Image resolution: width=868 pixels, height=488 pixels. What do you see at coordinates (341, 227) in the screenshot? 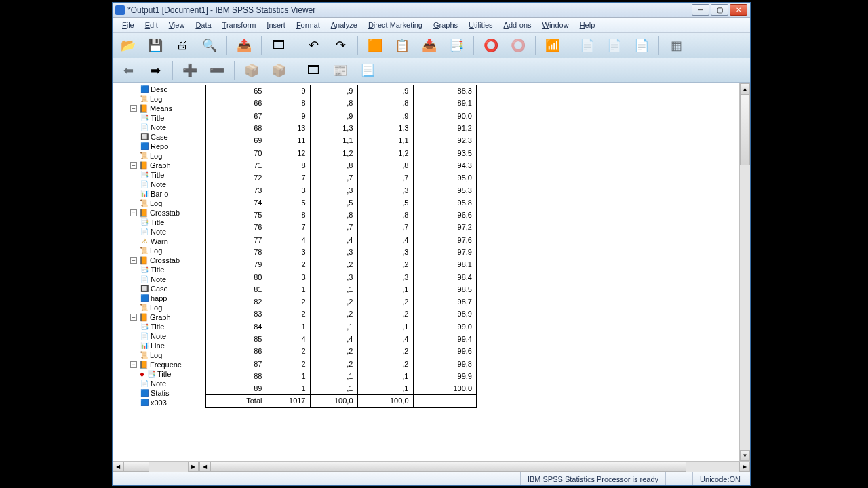
I see `table-row: 767,7,797,2` at bounding box center [341, 227].